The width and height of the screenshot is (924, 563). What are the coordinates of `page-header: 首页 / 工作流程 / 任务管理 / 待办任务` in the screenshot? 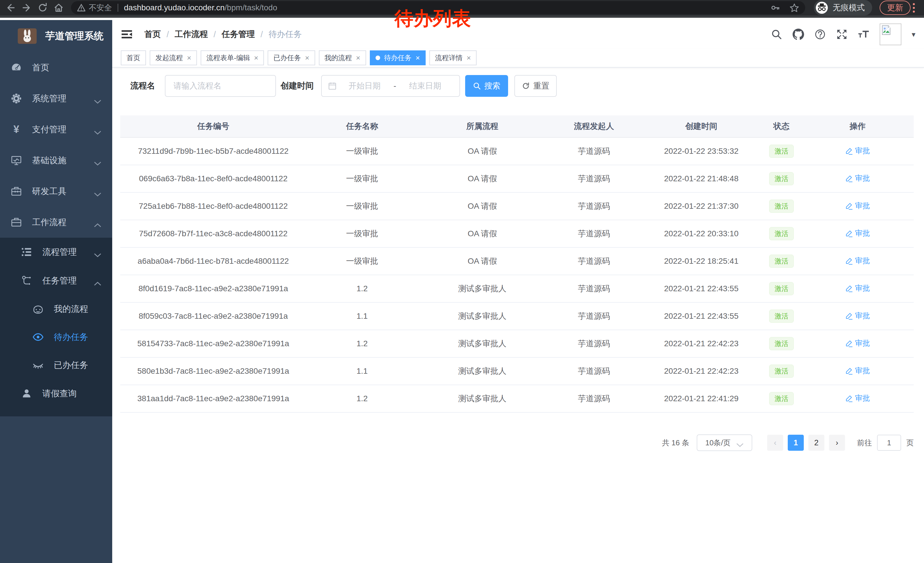 It's located at (518, 35).